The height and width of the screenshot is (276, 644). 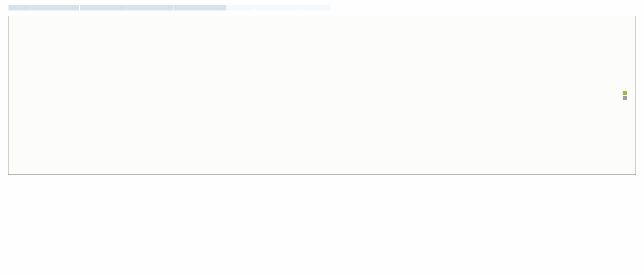 I want to click on col-pct, so click(x=200, y=8).